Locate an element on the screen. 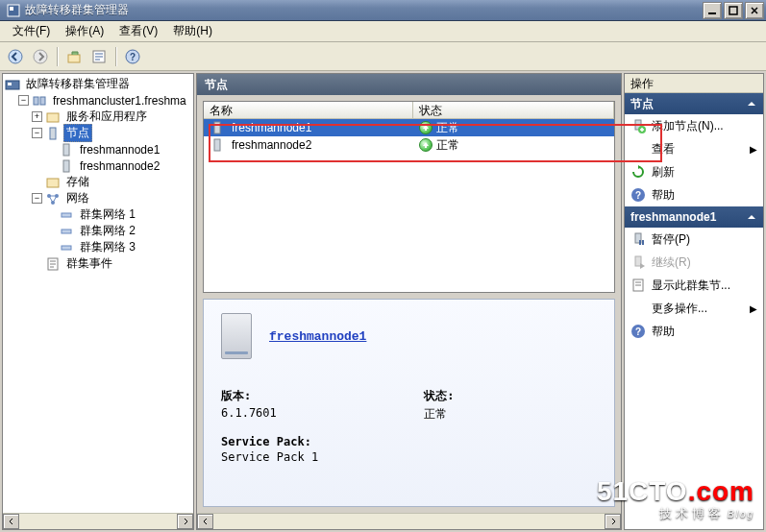 The image size is (766, 532). column-status: 状态 is located at coordinates (513, 109).